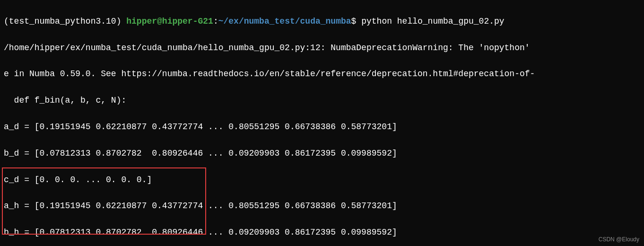  I want to click on user-host: hipper@hipper-G21, so click(170, 21).